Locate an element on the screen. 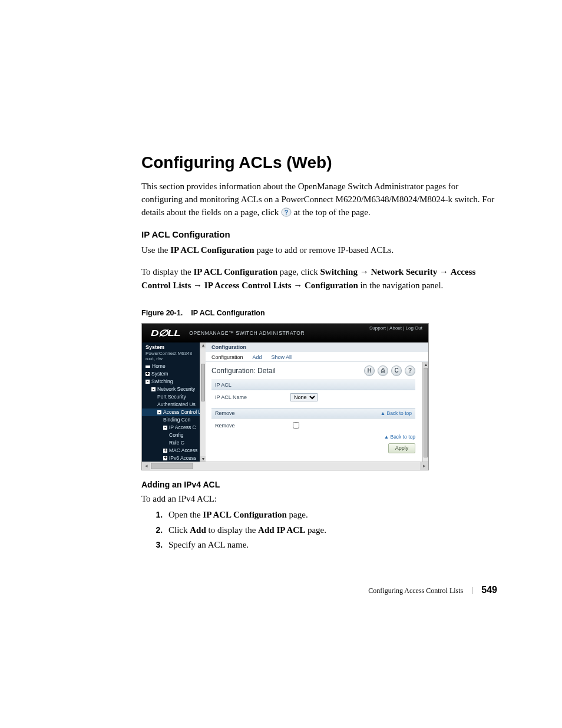  print-icon: ⎙ is located at coordinates (383, 371).